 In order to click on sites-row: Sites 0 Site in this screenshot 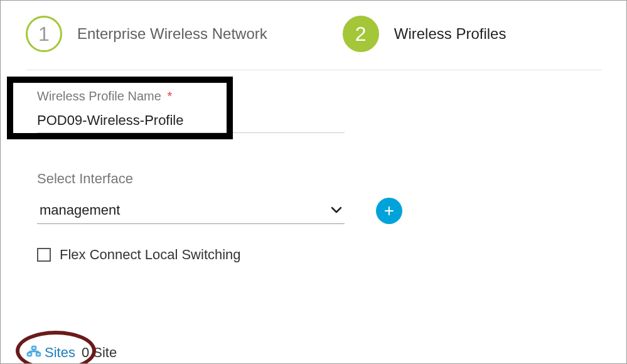, I will do `click(72, 353)`.